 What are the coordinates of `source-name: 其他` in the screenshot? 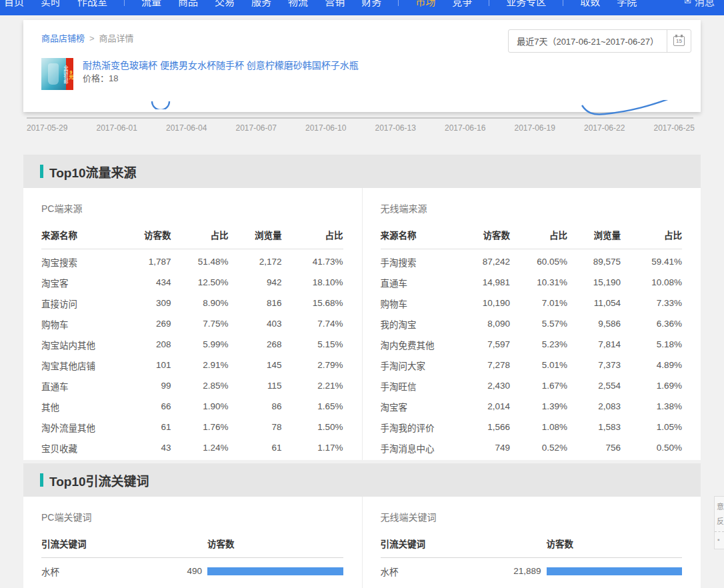 It's located at (77, 407).